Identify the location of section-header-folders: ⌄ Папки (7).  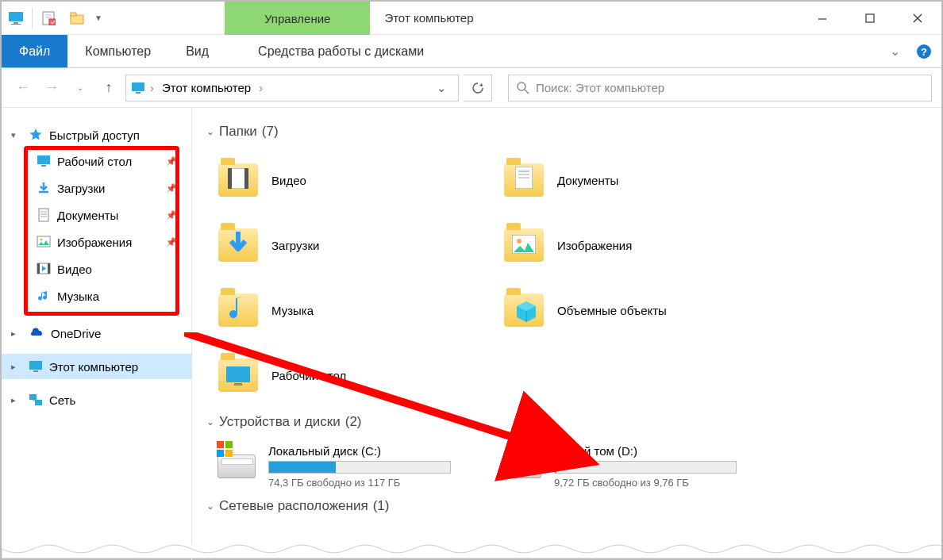
(570, 132).